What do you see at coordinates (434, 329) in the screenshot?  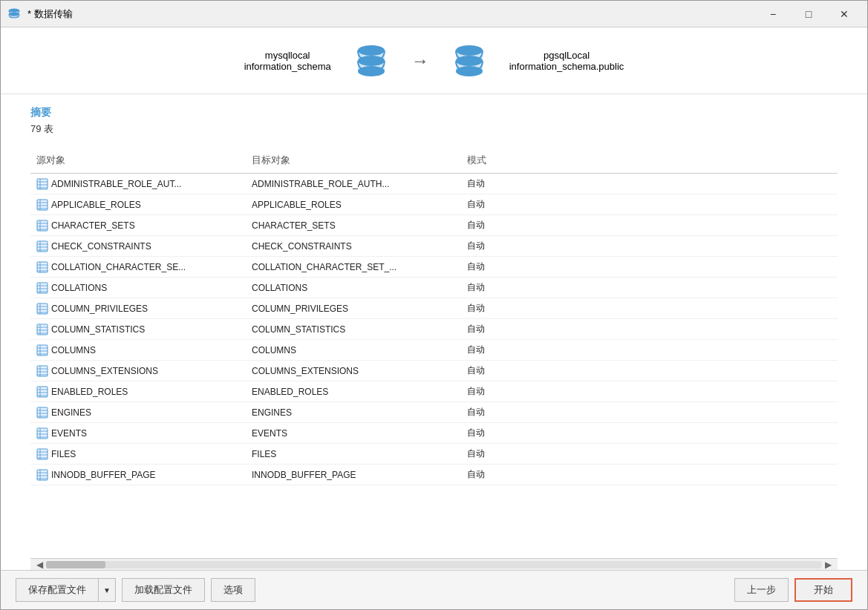 I see `table-row: COLUMN_STATISTICS COLUMN_STATISTICS 自动` at bounding box center [434, 329].